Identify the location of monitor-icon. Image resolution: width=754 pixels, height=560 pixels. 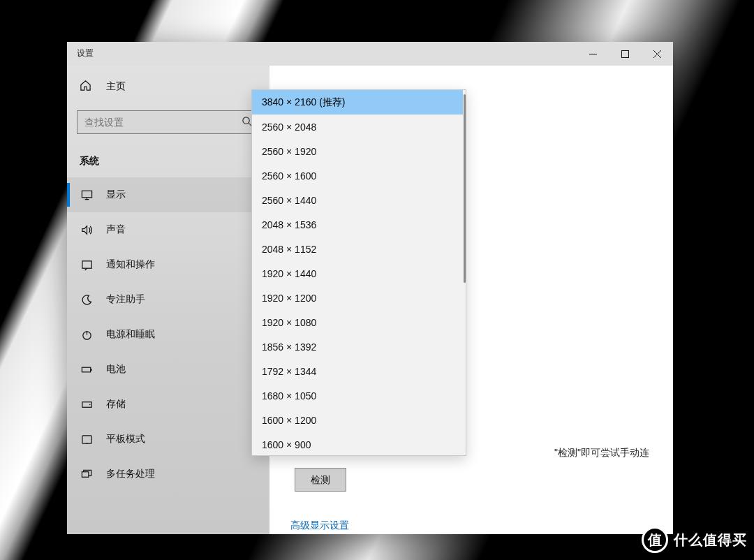
(87, 196).